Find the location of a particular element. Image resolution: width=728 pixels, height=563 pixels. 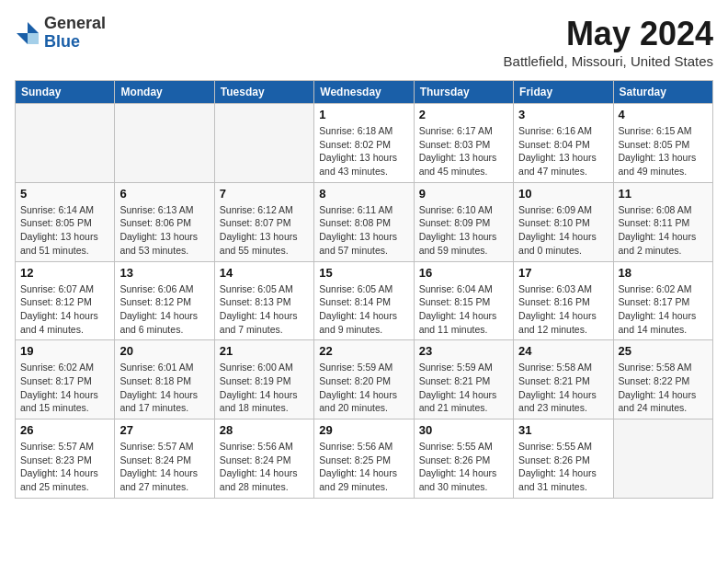

calendar-day-cell: 12Sunrise: 6:07 AMSunset: 8:12 PMDayligh… is located at coordinates (65, 301).